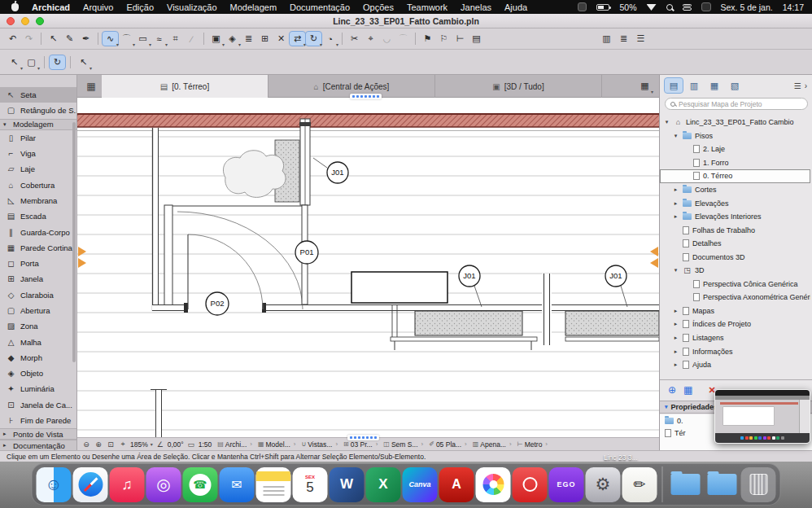 The height and width of the screenshot is (508, 812). Describe the element at coordinates (91, 86) in the screenshot. I see `tab-overview-icon: ▦` at that location.